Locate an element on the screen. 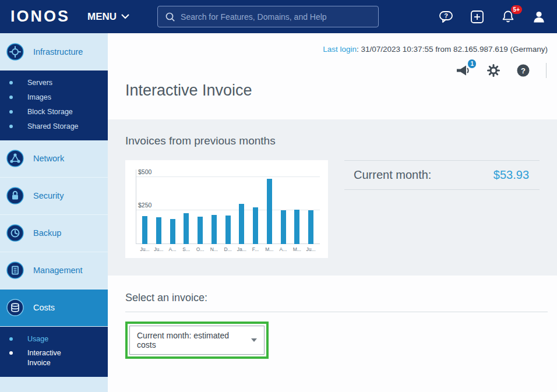 The image size is (557, 392). help-circle-icon: ? is located at coordinates (523, 70).